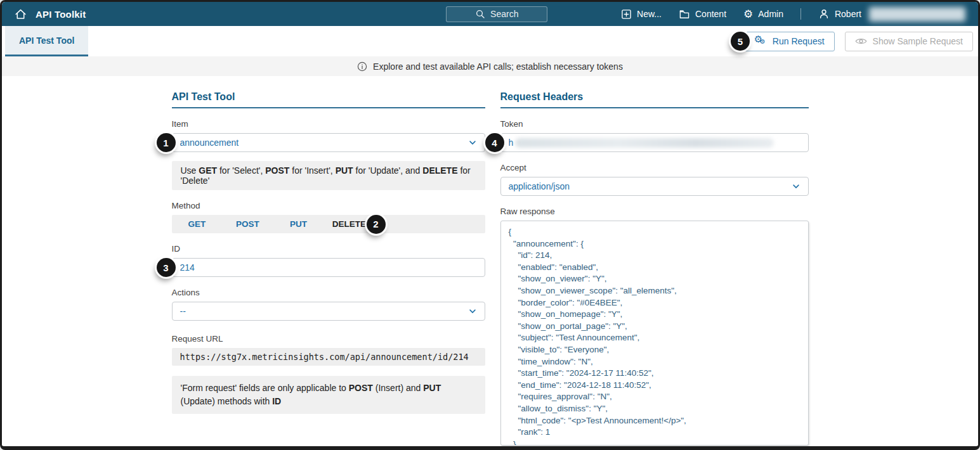  What do you see at coordinates (918, 41) in the screenshot?
I see `show-sample-request-label: Show Sample Request` at bounding box center [918, 41].